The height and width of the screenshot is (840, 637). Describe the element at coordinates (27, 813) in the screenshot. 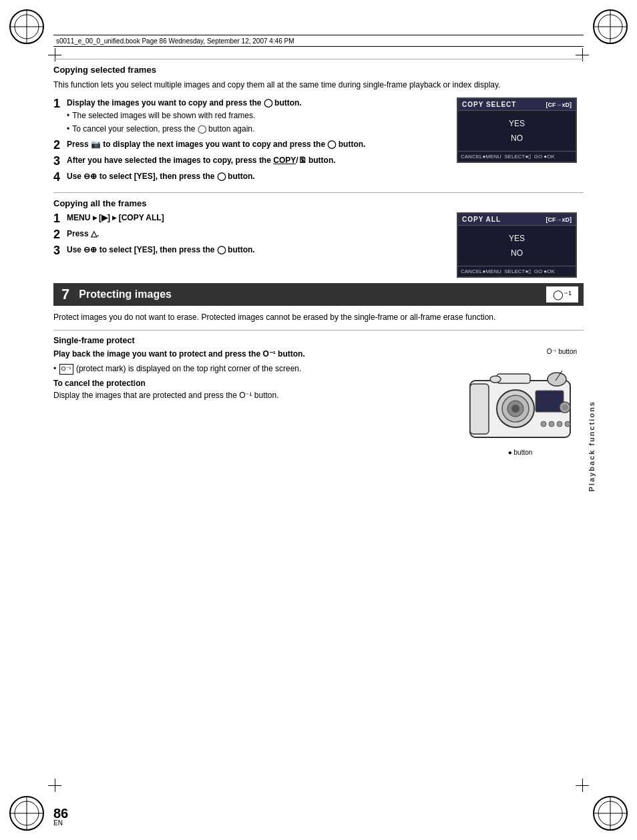

I see `corner-decoration-bl` at that location.